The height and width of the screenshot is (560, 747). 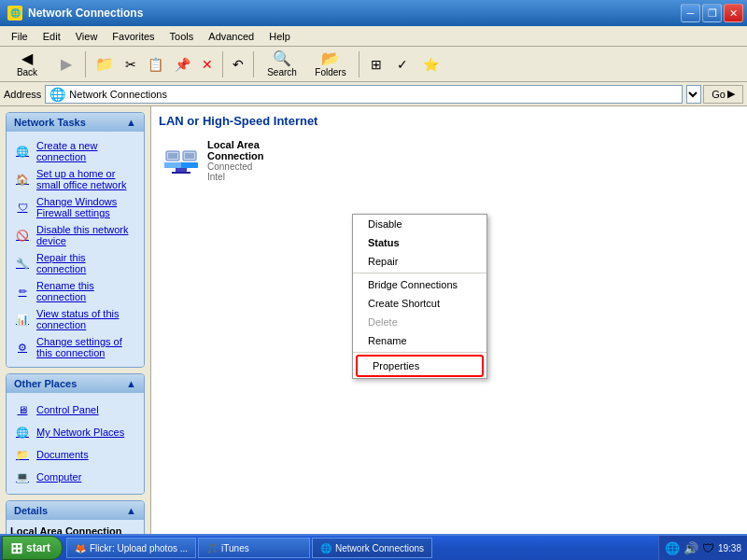 What do you see at coordinates (75, 319) in the screenshot?
I see `sidebar-item-view-status: 📊 View status of this connection` at bounding box center [75, 319].